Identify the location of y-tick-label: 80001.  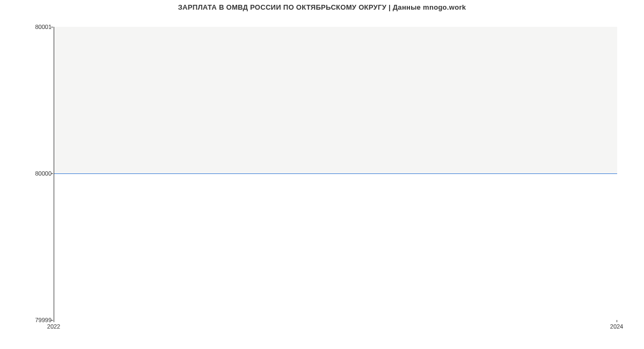
(43, 27).